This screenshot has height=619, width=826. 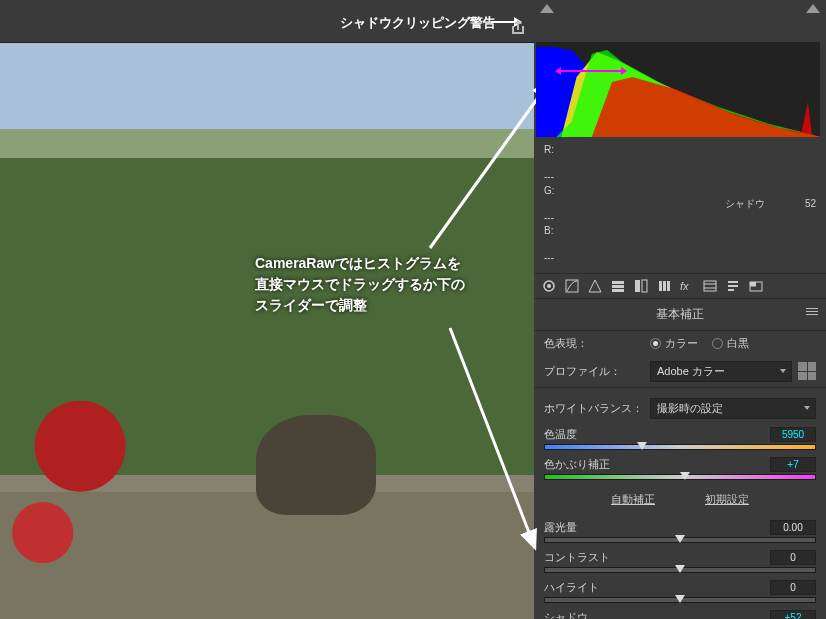 I want to click on b-label: B:, so click(x=550, y=231).